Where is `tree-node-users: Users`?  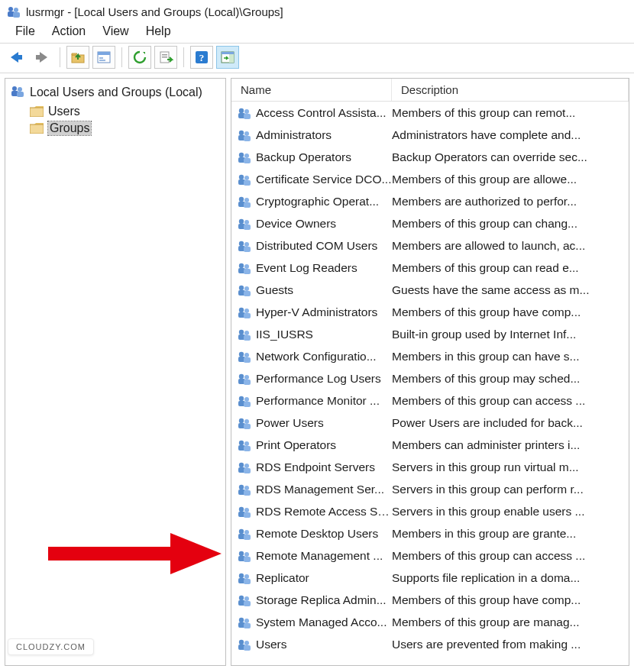 tree-node-users: Users is located at coordinates (115, 111).